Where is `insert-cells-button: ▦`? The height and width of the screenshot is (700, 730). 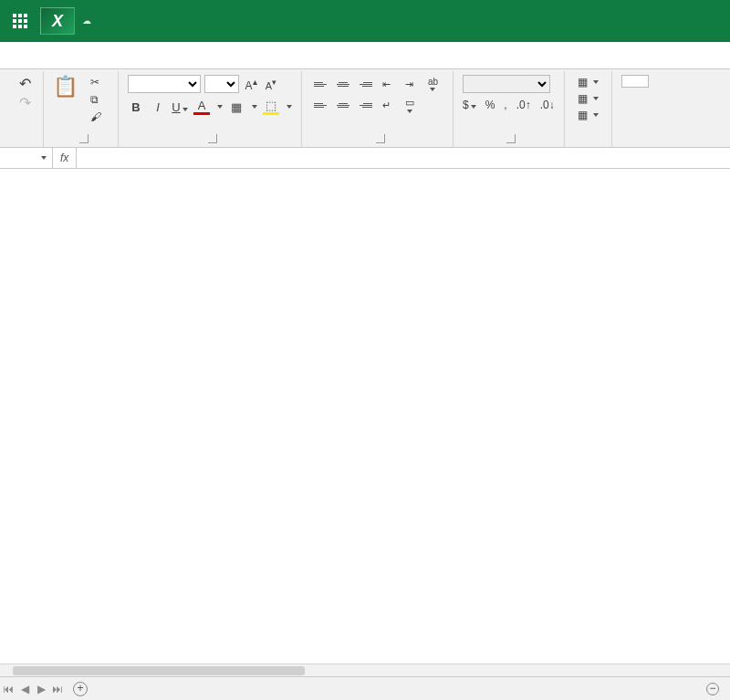 insert-cells-button: ▦ is located at coordinates (588, 82).